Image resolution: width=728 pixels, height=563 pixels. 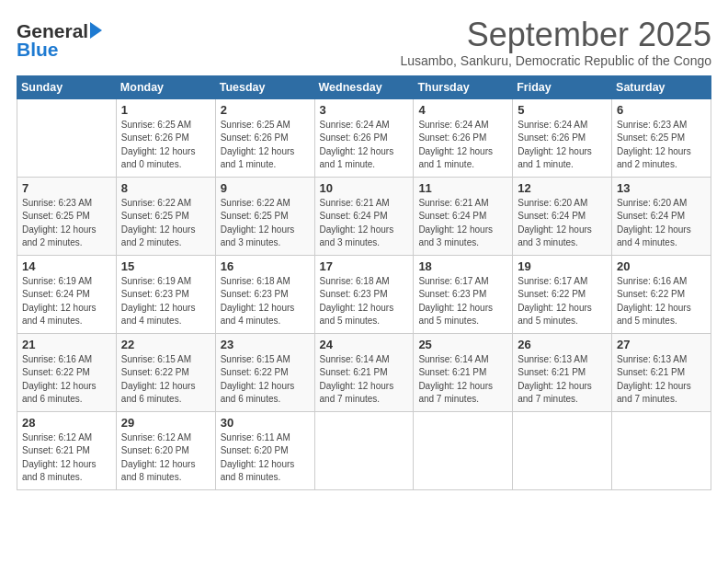 I want to click on calendar-cell: 22Sunrise: 6:15 AM Sunset: 6:22 PM Dayli…, so click(x=165, y=372).